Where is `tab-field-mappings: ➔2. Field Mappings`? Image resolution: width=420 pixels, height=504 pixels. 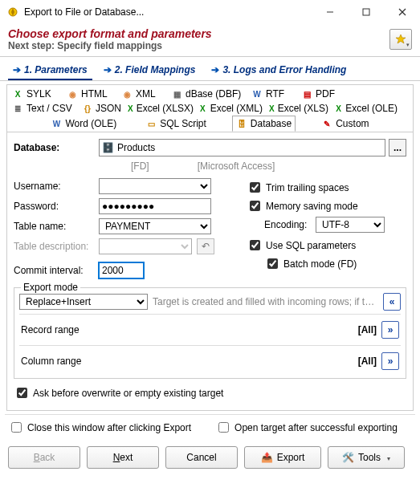
tab-field-mappings: ➔2. Field Mappings is located at coordinates (149, 71).